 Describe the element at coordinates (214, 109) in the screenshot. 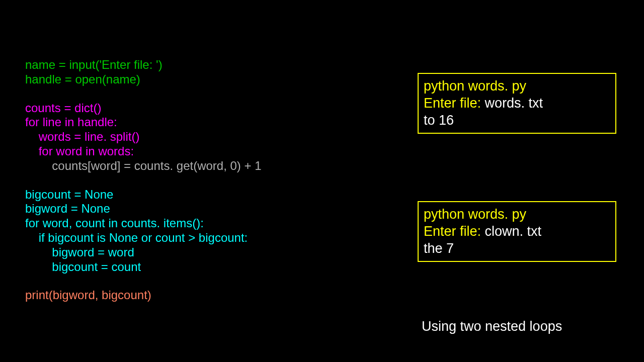

I see `code-line: counts = dict()` at that location.